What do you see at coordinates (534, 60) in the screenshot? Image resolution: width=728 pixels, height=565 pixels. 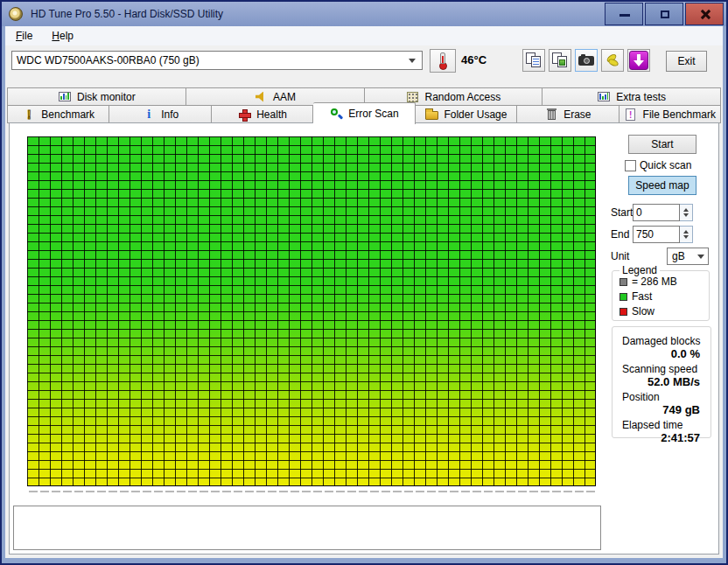 I see `copy-text-button` at bounding box center [534, 60].